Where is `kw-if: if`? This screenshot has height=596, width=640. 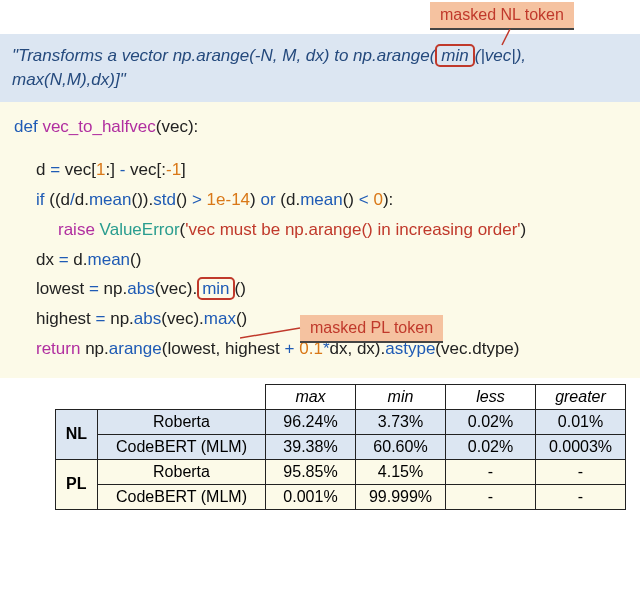
kw-if: if is located at coordinates (40, 200).